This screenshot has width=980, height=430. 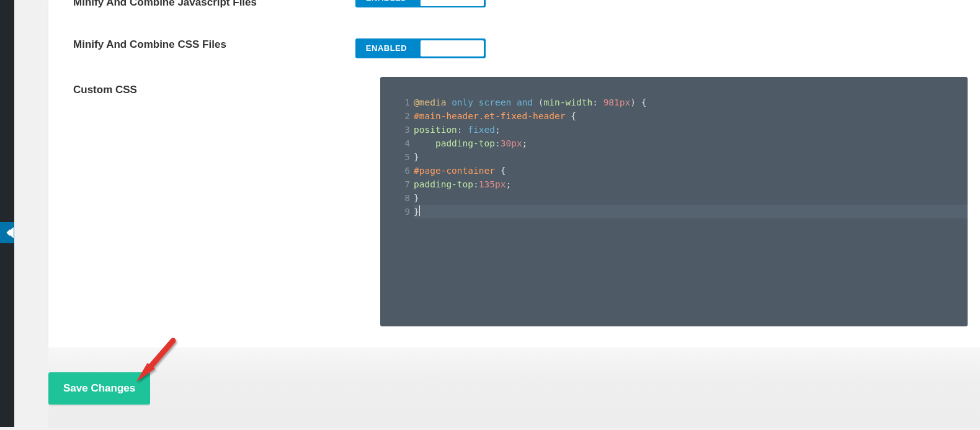 I want to click on line-number: 6, so click(x=397, y=171).